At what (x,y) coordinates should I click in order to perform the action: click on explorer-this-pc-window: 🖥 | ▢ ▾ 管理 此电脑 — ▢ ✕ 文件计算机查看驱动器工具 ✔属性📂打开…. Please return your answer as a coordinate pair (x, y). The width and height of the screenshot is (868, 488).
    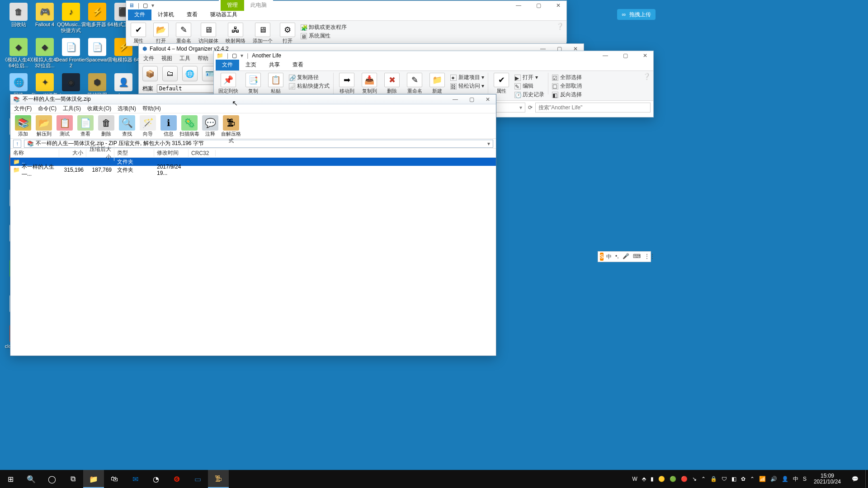
    Looking at the image, I should click on (346, 21).